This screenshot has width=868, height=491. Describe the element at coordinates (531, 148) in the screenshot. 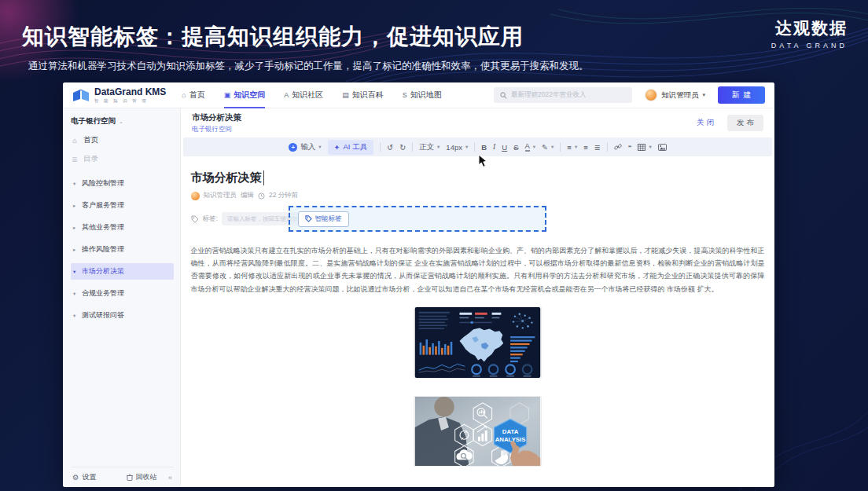

I see `font-color-dropdown: A ▾` at that location.